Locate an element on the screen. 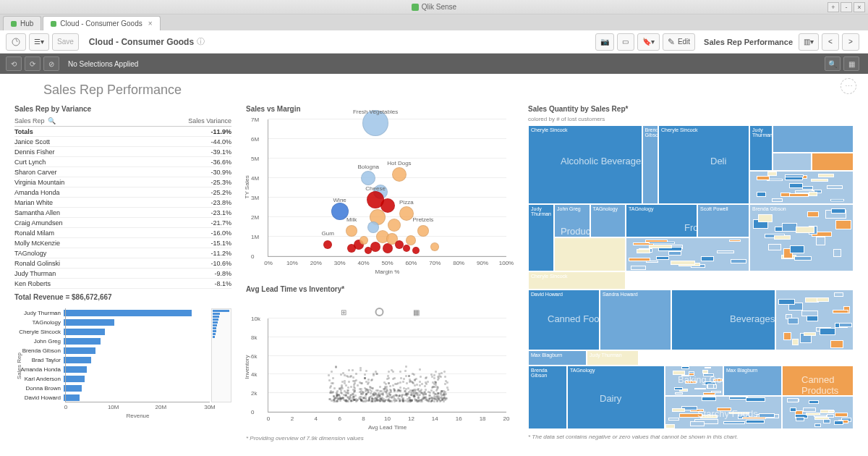  window-titlebar: Qlik Sense + - × is located at coordinates (434, 7).